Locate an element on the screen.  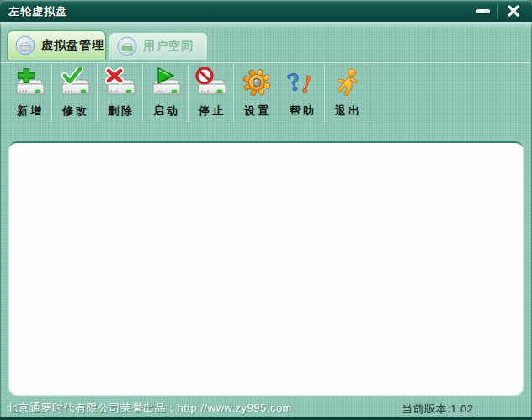
tab-user-space: 用户空间 is located at coordinates (158, 45).